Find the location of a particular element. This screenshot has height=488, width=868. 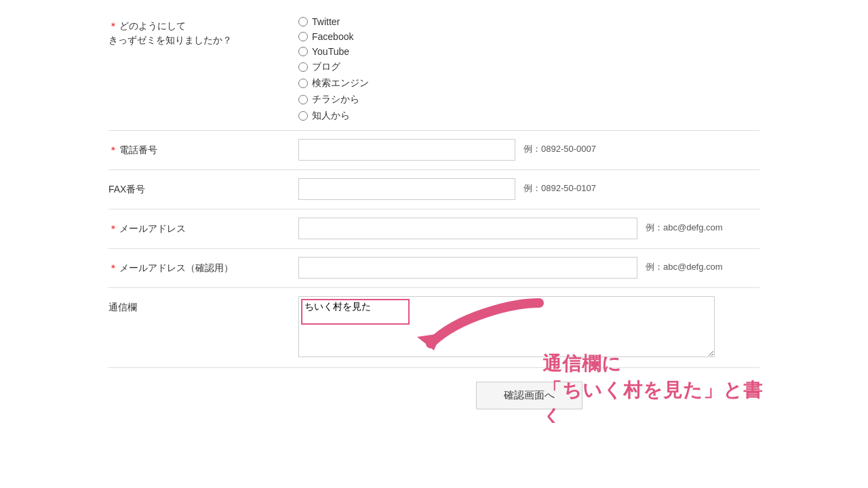

fax-label: FAX番号 is located at coordinates (203, 190).